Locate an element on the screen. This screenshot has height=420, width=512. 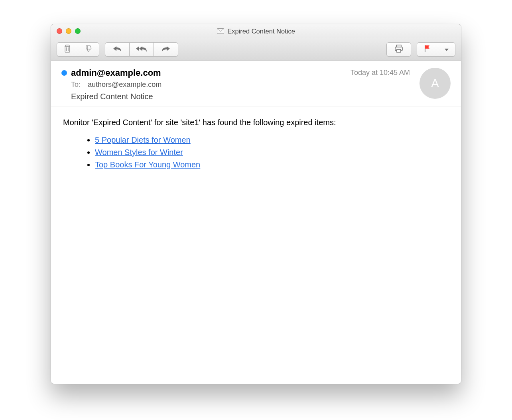
thumbs-down-icon is located at coordinates (89, 49).